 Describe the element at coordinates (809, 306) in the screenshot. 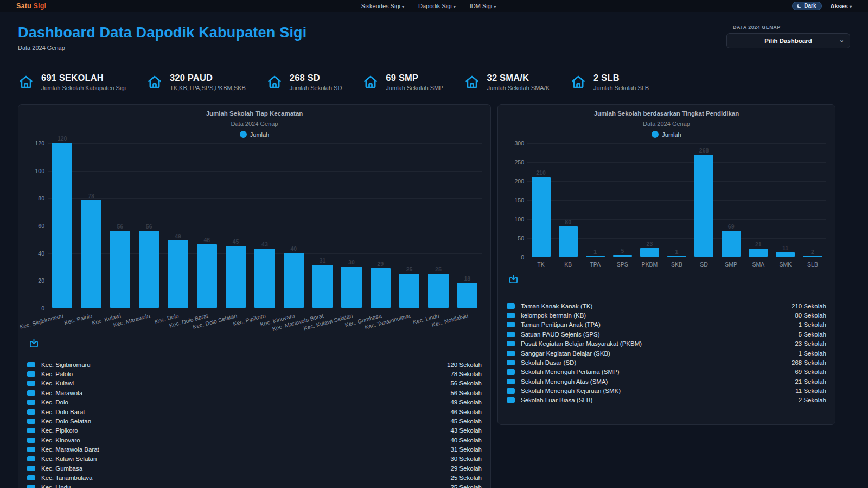

I see `legend-row-value: 210 Sekolah` at that location.